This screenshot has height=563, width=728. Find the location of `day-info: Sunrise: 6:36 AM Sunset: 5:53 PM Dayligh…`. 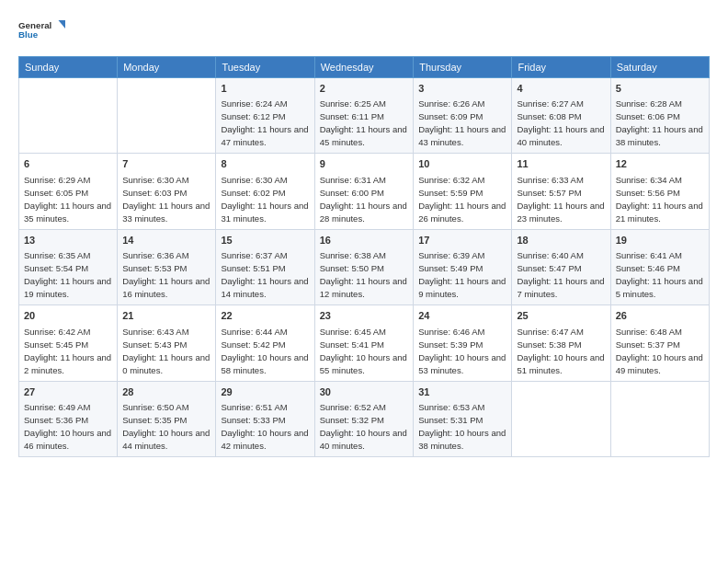

day-info: Sunrise: 6:36 AM Sunset: 5:53 PM Dayligh… is located at coordinates (165, 274).